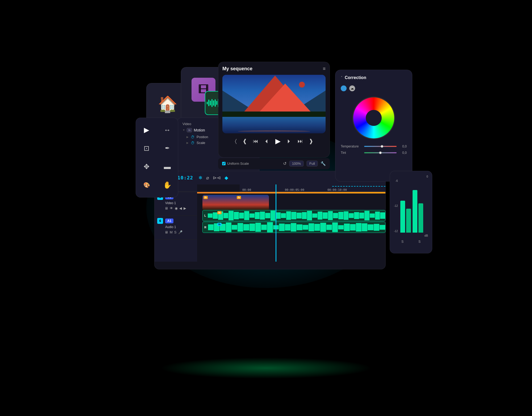 The image size is (532, 416). Describe the element at coordinates (167, 130) in the screenshot. I see `trim-tool: ↔` at that location.